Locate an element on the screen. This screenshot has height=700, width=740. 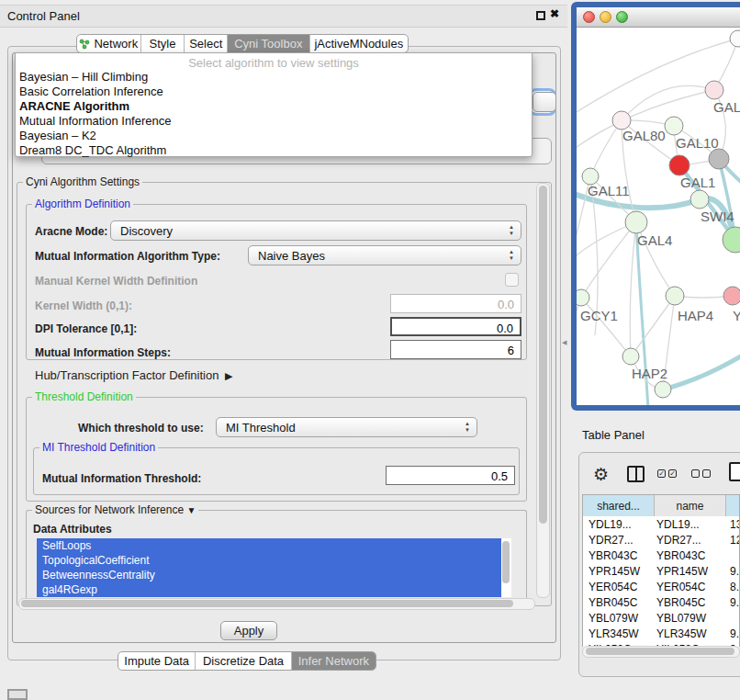
data-attributes-label: Data Attributes is located at coordinates (73, 529).